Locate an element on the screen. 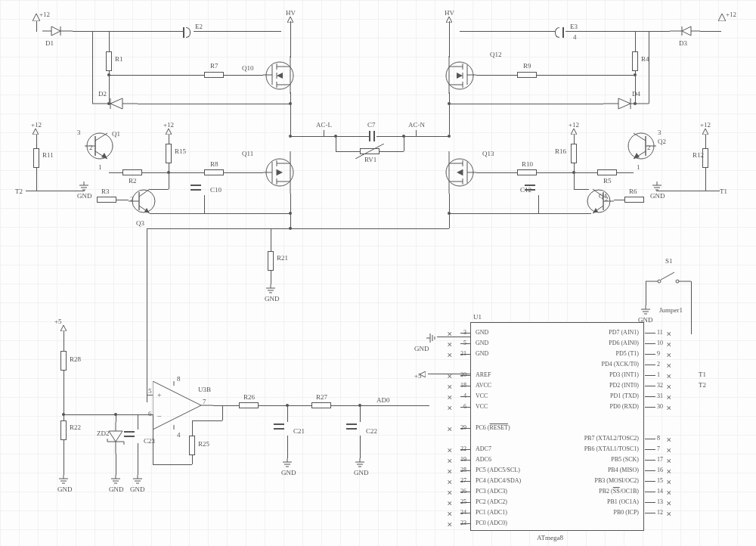  chip-pin-name: GND is located at coordinates (482, 333).